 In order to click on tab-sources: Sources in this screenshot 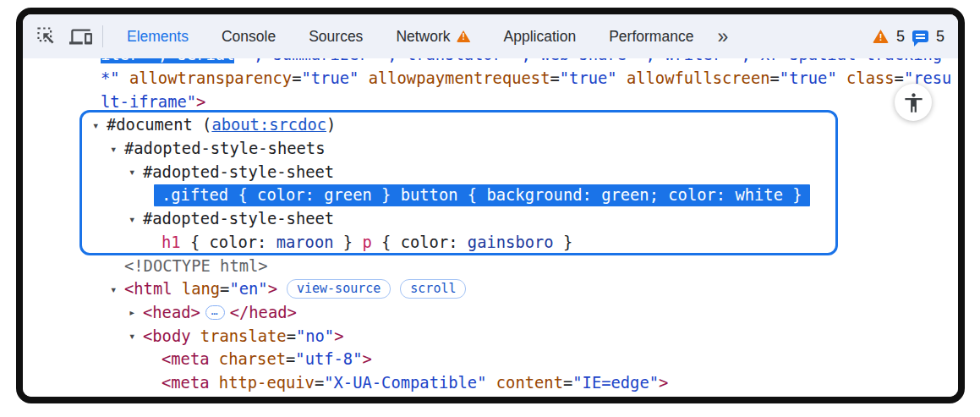, I will do `click(336, 37)`.